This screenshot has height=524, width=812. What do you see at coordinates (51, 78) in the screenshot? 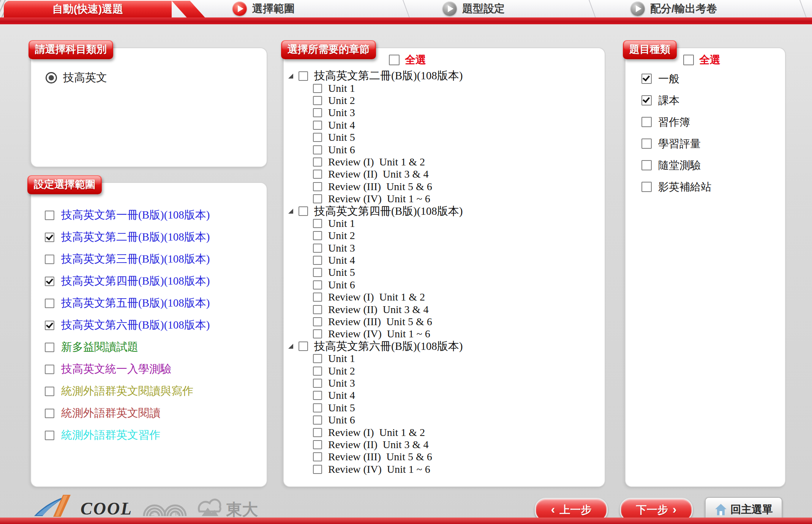
I see `radio-button` at bounding box center [51, 78].